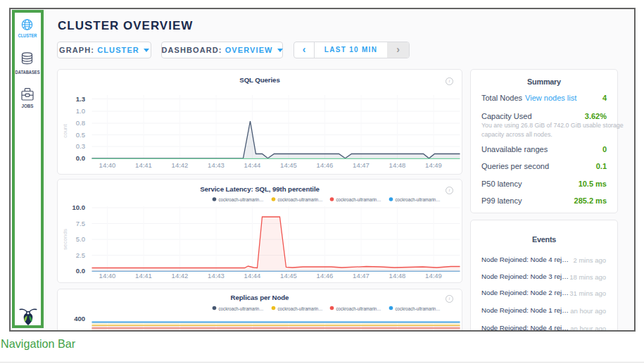  What do you see at coordinates (28, 106) in the screenshot?
I see `svg-text: JOBS` at bounding box center [28, 106].